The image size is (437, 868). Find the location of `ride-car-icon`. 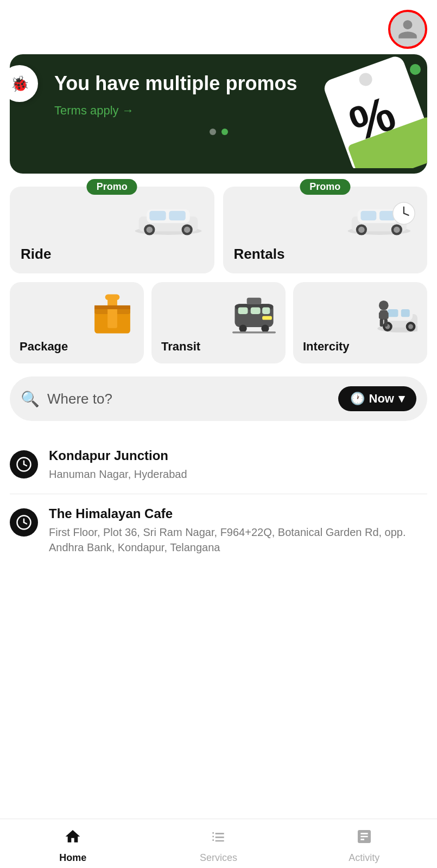

ride-car-icon is located at coordinates (168, 219).